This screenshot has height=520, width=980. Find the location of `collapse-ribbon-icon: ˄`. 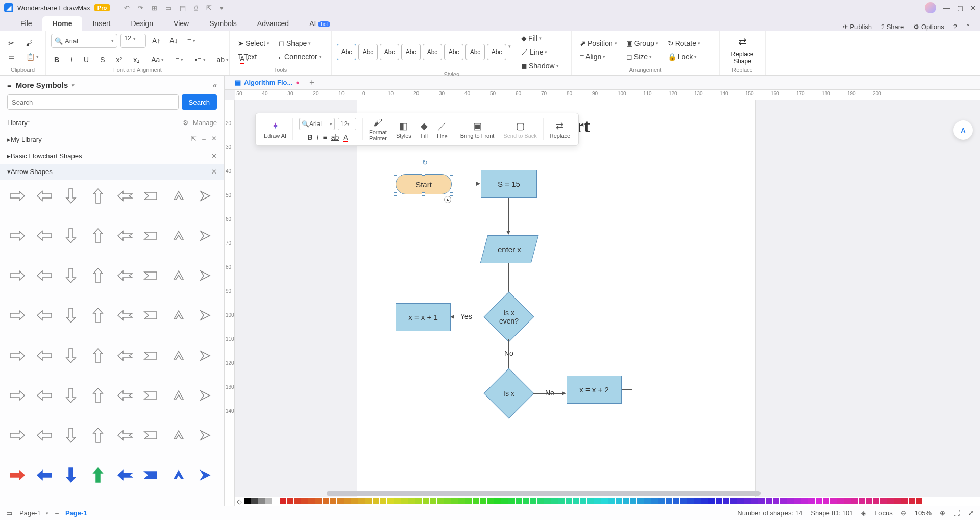

collapse-ribbon-icon: ˄ is located at coordinates (968, 27).